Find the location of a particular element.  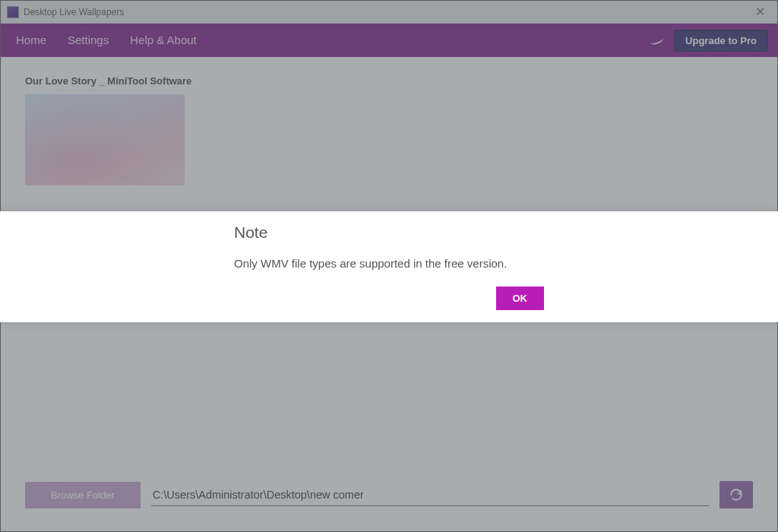

titlebar: Desktop Live Wallpapers ✕ is located at coordinates (389, 12).